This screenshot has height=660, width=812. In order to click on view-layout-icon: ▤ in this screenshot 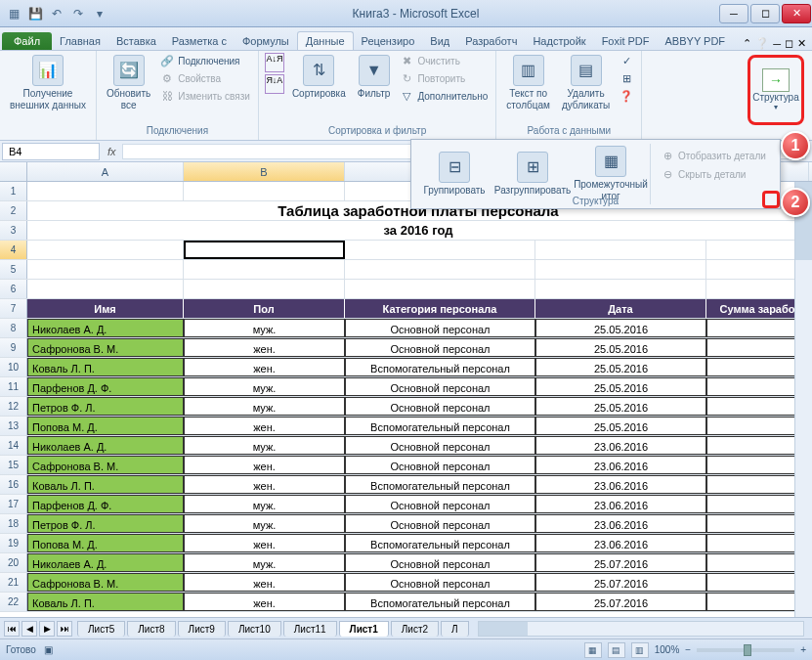, I will do `click(617, 650)`.